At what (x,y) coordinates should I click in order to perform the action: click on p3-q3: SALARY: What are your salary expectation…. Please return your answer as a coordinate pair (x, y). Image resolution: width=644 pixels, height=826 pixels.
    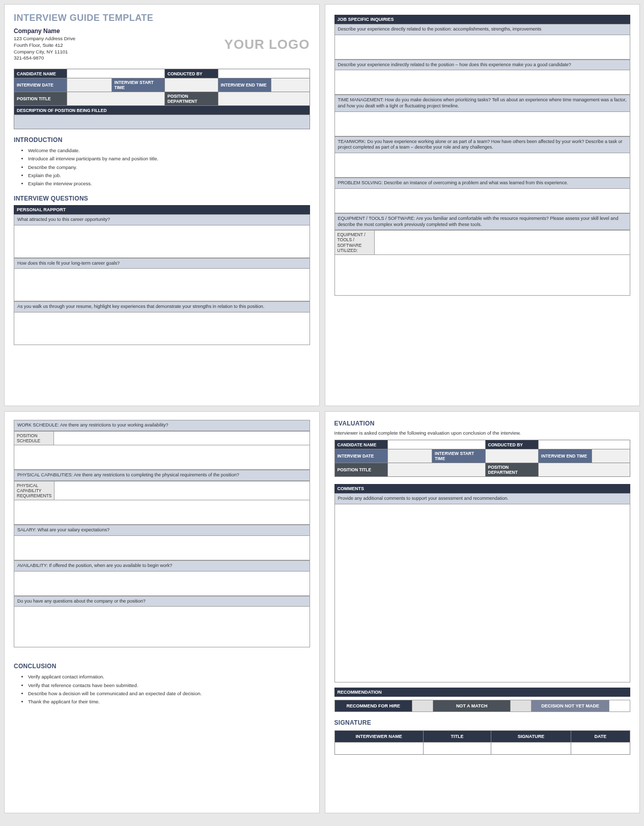
    Looking at the image, I should click on (162, 530).